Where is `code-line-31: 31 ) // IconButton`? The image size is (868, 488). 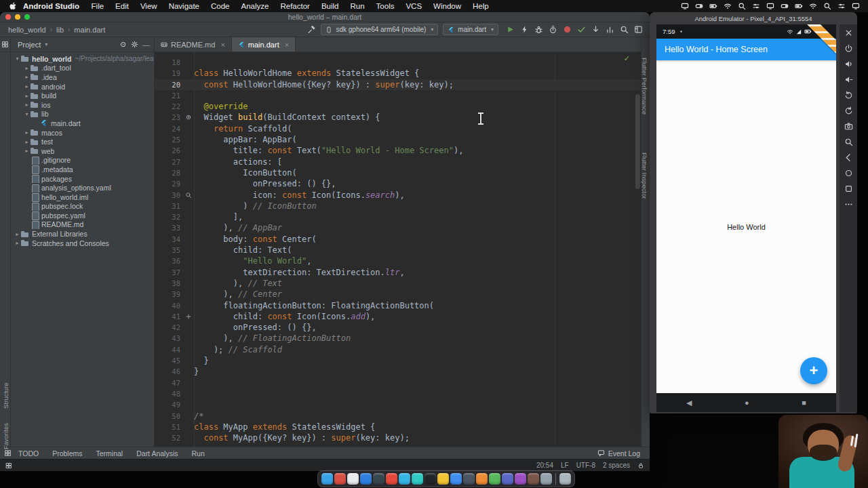
code-line-31: 31 ) // IconButton is located at coordinates (397, 206).